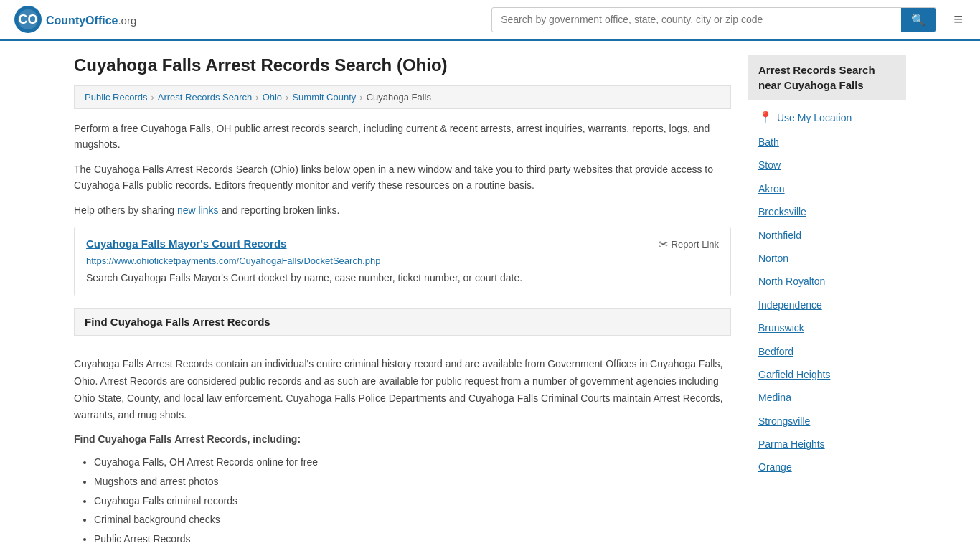 This screenshot has height=551, width=980. I want to click on breadcrumb-link-arrest: Arrest Records Search, so click(205, 98).